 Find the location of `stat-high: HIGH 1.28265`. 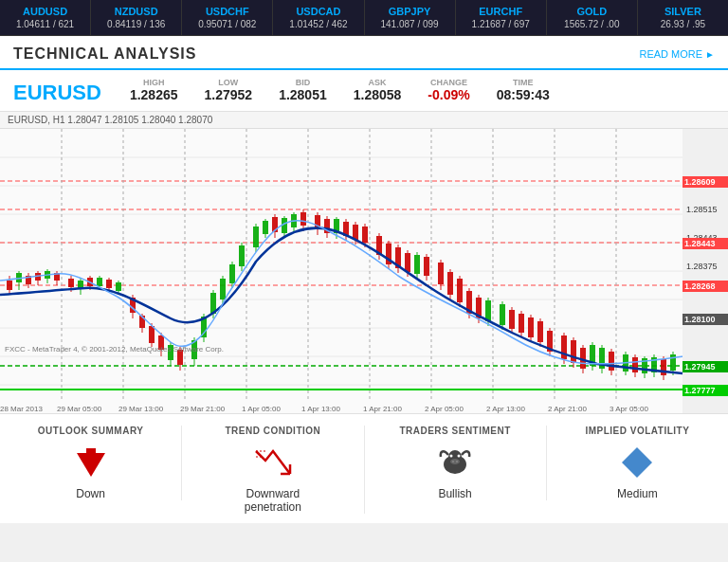

stat-high: HIGH 1.28265 is located at coordinates (154, 91).